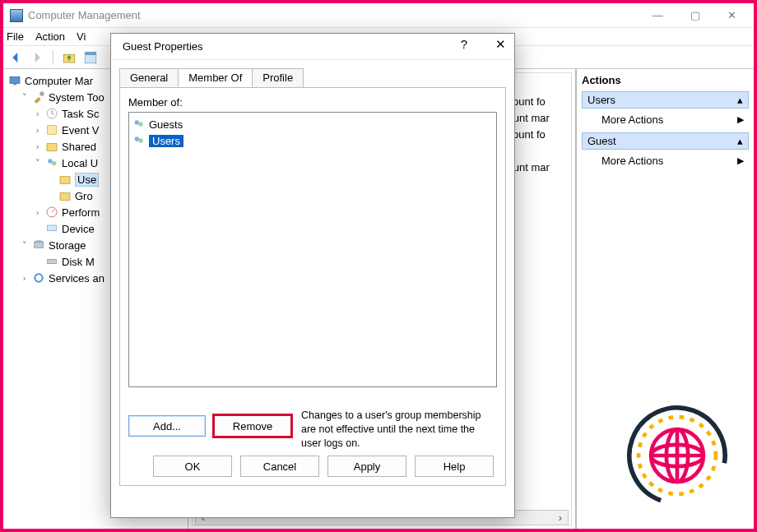 The width and height of the screenshot is (757, 532). What do you see at coordinates (378, 16) in the screenshot?
I see `window-titlebar: Computer Management — ▢ ✕` at bounding box center [378, 16].